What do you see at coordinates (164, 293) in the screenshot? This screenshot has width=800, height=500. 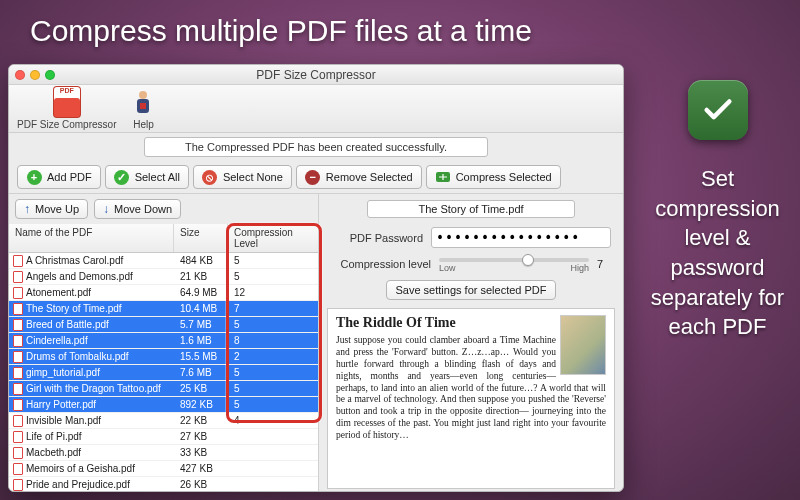 I see `table-row: Atonement.pdf64.9 MB12` at bounding box center [164, 293].